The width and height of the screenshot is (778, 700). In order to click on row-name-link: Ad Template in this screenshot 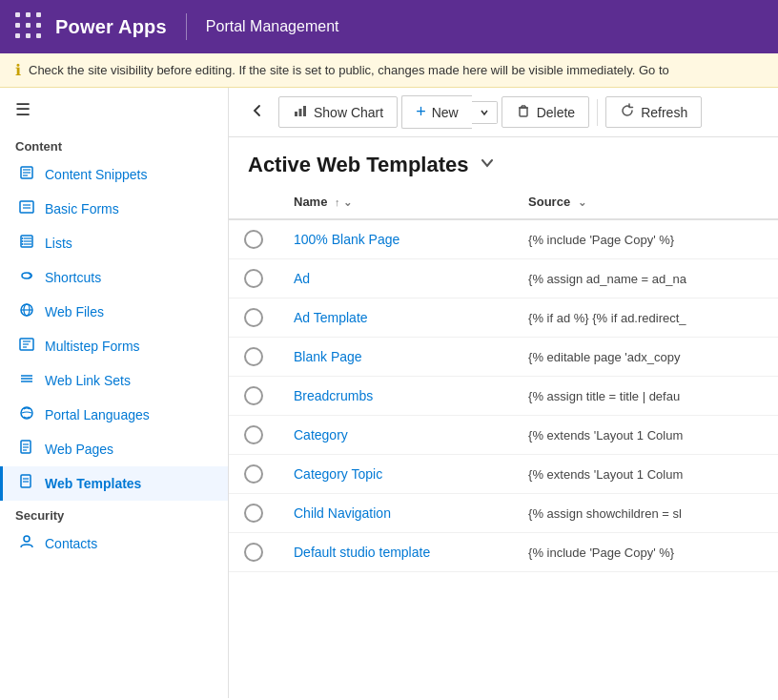, I will do `click(331, 318)`.